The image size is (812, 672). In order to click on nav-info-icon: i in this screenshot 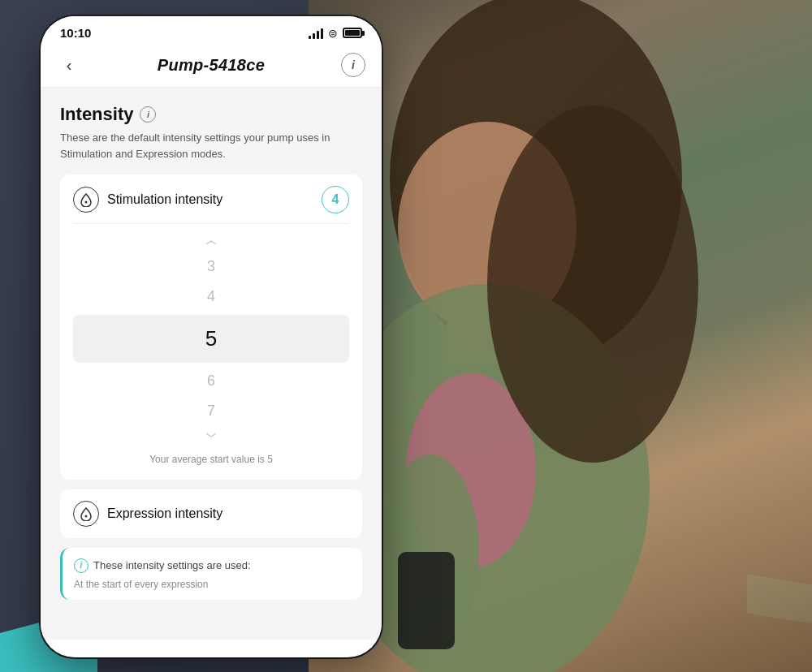, I will do `click(353, 65)`.